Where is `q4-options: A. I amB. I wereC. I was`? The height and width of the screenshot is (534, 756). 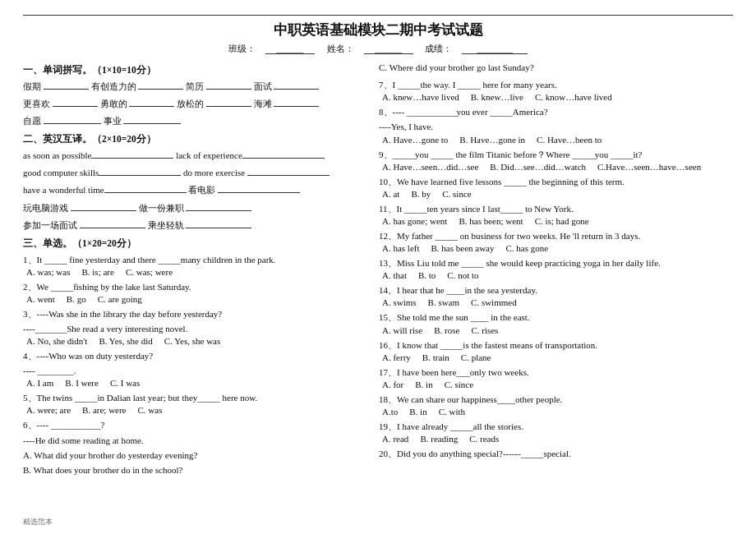
q4-options: A. I amB. I wereC. I was is located at coordinates (196, 383).